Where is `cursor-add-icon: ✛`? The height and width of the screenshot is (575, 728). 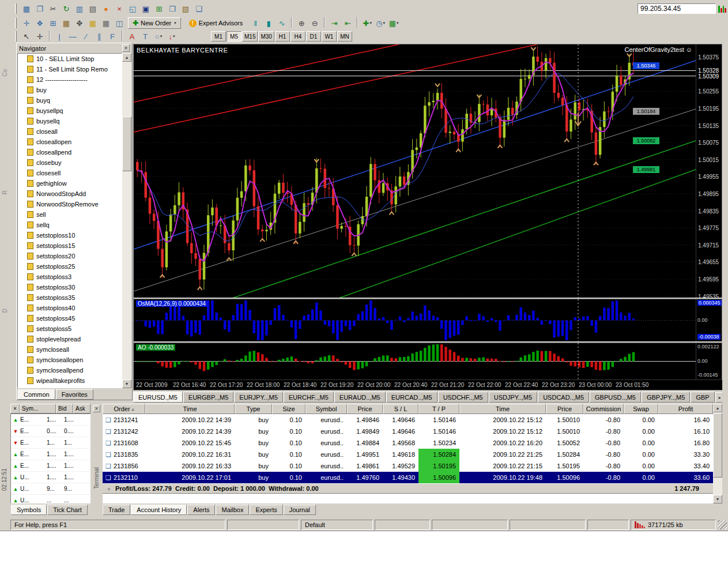
cursor-add-icon: ✛ is located at coordinates (27, 23).